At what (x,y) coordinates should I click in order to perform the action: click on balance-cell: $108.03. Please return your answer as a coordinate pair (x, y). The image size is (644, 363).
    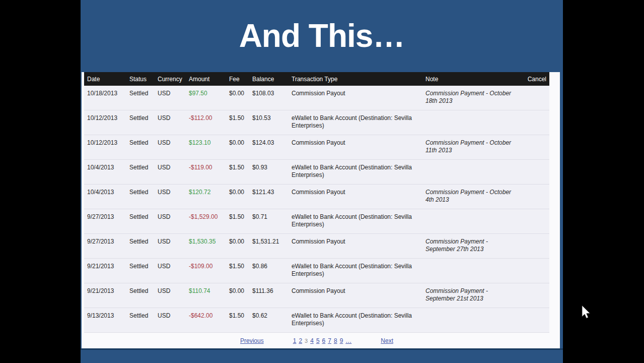
    Looking at the image, I should click on (269, 98).